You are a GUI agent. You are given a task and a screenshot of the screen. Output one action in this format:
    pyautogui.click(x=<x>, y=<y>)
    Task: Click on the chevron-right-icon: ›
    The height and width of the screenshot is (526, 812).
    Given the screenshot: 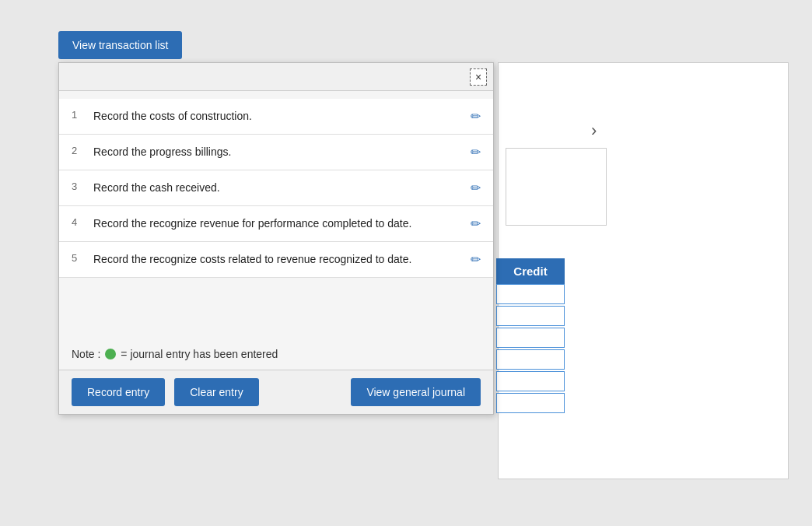 What is the action you would take?
    pyautogui.click(x=594, y=131)
    